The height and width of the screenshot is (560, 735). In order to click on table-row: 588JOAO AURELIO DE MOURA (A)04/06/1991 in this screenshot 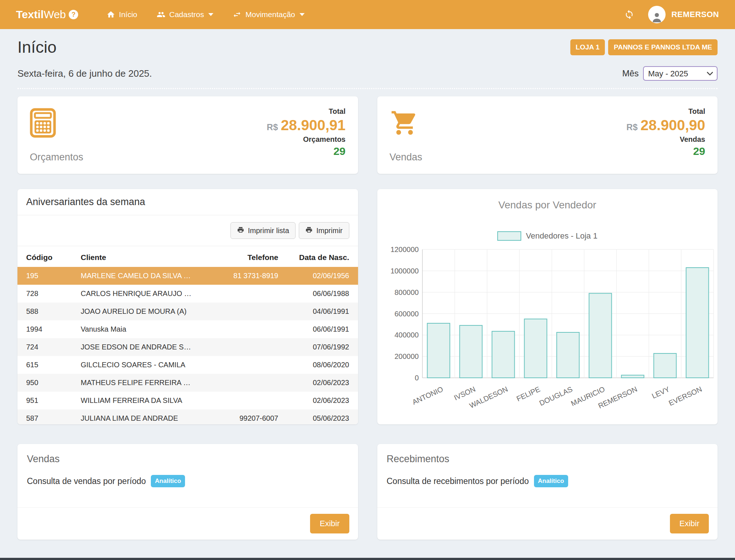, I will do `click(188, 311)`.